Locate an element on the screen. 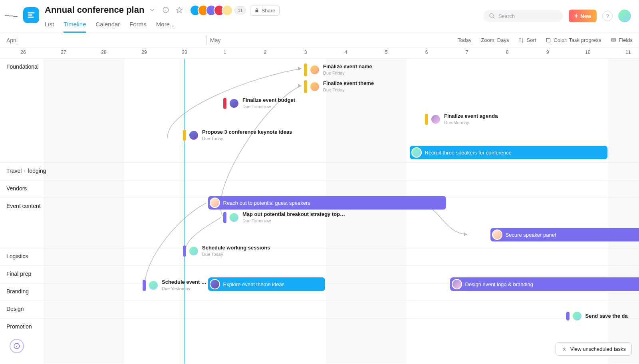  member-overflow: 11 is located at coordinates (240, 10).